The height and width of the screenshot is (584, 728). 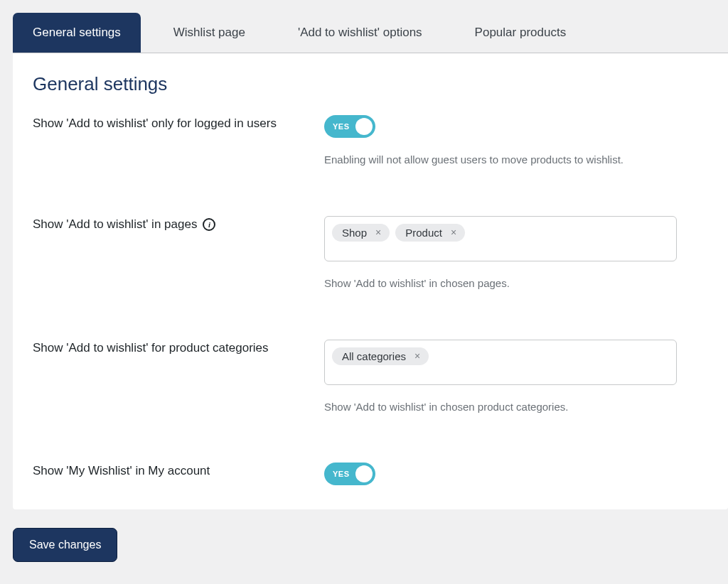 I want to click on tabs-bar: General settings Wishlist page 'Add to w…, so click(x=370, y=33).